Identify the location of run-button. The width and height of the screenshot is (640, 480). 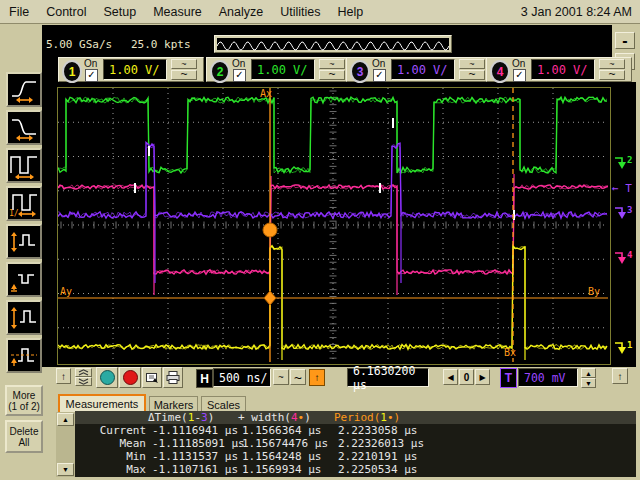
(107, 378).